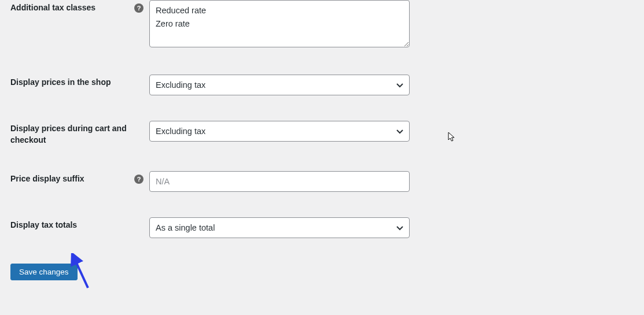 The width and height of the screenshot is (644, 315). Describe the element at coordinates (279, 24) in the screenshot. I see `additional-tax-classes-textarea` at that location.